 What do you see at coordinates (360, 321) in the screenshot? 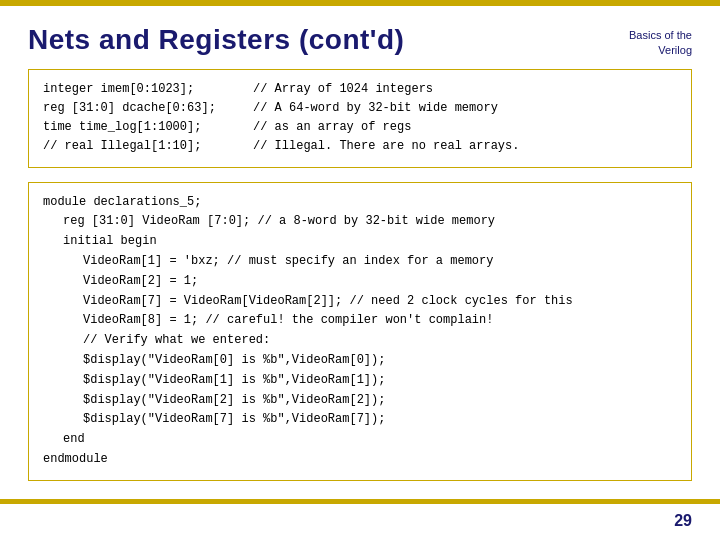
I see `list-item: VideoRam[8] = 1; // careful! the compile…` at bounding box center [360, 321].